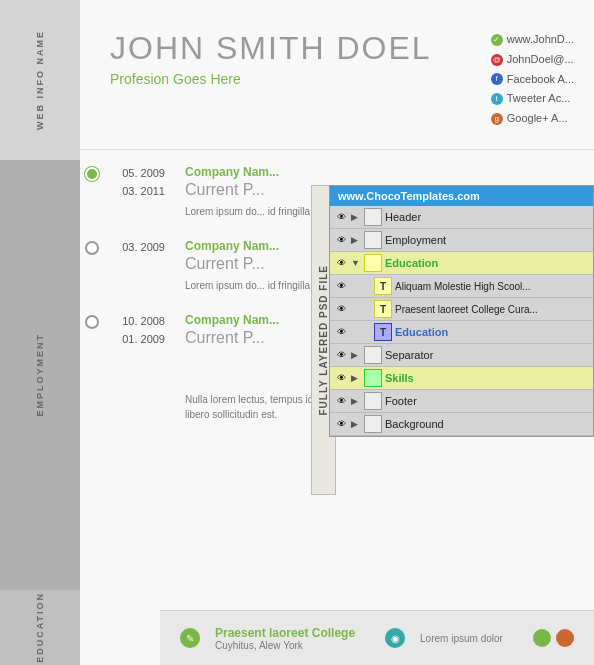 The image size is (594, 665). I want to click on layers-title: www.ChocoTemplates.com, so click(409, 196).